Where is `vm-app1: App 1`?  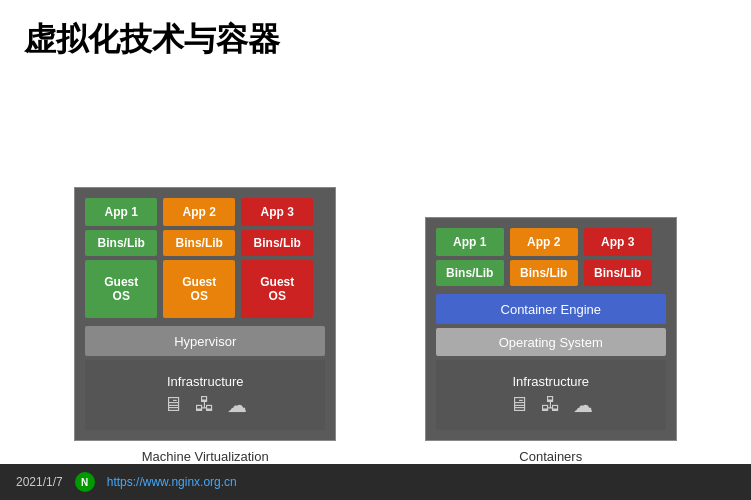 vm-app1: App 1 is located at coordinates (121, 212).